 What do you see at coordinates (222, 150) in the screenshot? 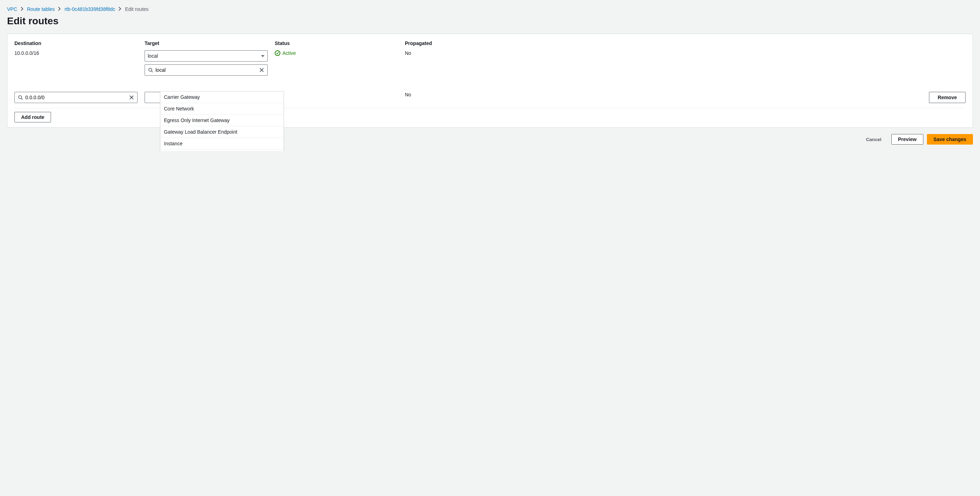
I see `dropdown-option: Internet Gateway` at bounding box center [222, 150].